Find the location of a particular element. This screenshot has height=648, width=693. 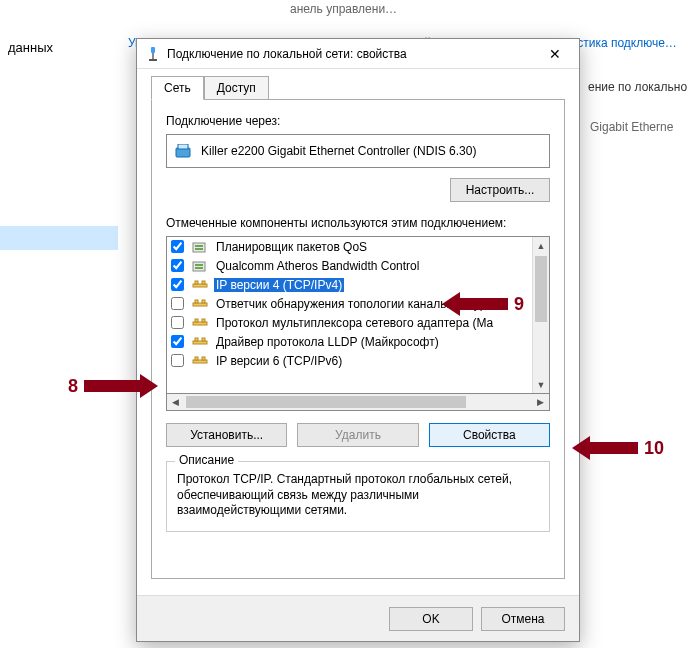

component-label: Протокол мультиплексора сетевого адаптер… is located at coordinates (354, 323).